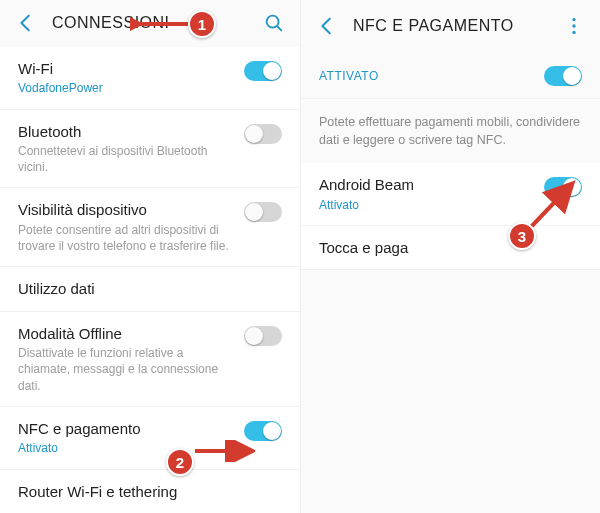 This screenshot has height=513, width=600. What do you see at coordinates (126, 159) in the screenshot?
I see `row-sub: Connettetevi ai dispositivi Bluetooth vi…` at bounding box center [126, 159].